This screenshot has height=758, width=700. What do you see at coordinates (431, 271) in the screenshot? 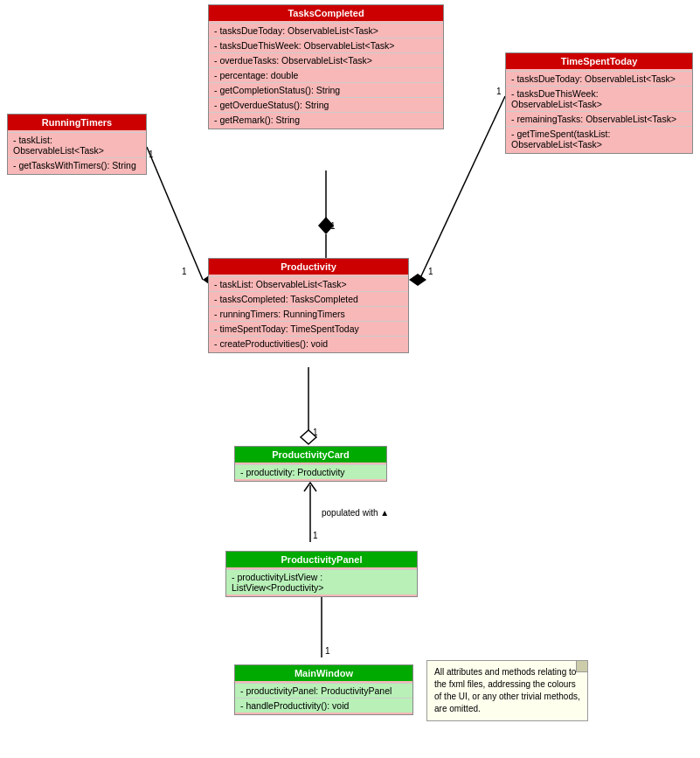
I see `label-timespent-productivity-1: 1` at bounding box center [431, 271].